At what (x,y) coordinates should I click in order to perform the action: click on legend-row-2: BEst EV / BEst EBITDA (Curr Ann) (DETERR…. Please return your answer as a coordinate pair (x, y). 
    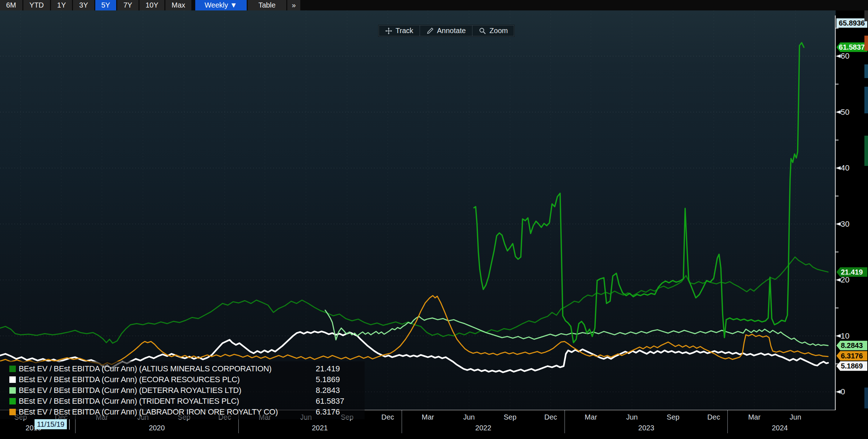
    Looking at the image, I should click on (187, 390).